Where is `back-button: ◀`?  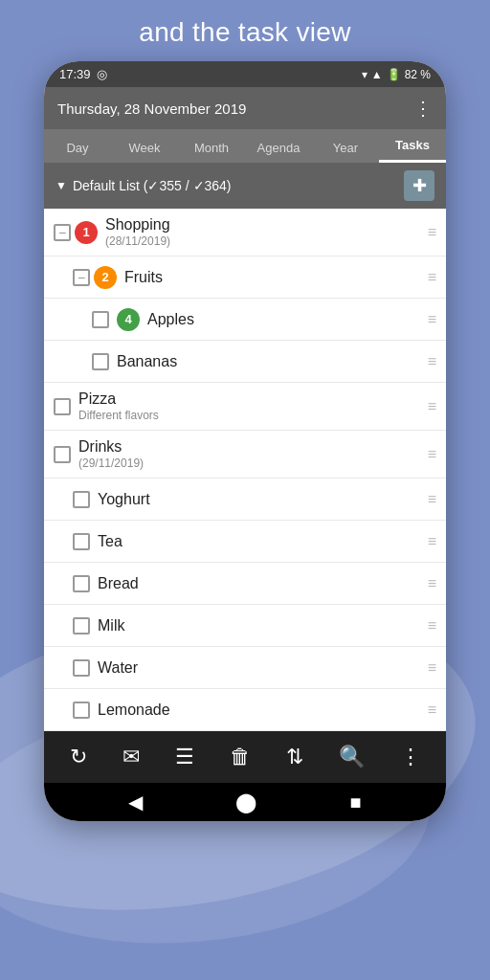
back-button: ◀ is located at coordinates (136, 802).